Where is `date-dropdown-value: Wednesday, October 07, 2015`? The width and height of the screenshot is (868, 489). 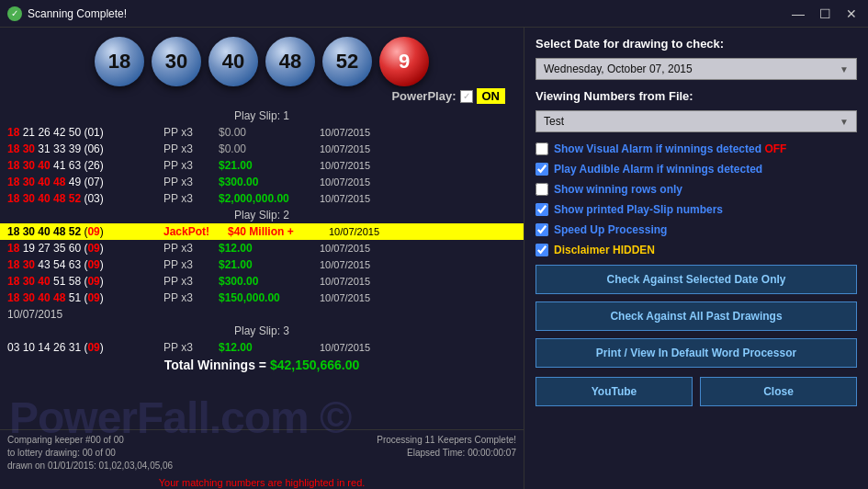
date-dropdown-value: Wednesday, October 07, 2015 is located at coordinates (618, 69).